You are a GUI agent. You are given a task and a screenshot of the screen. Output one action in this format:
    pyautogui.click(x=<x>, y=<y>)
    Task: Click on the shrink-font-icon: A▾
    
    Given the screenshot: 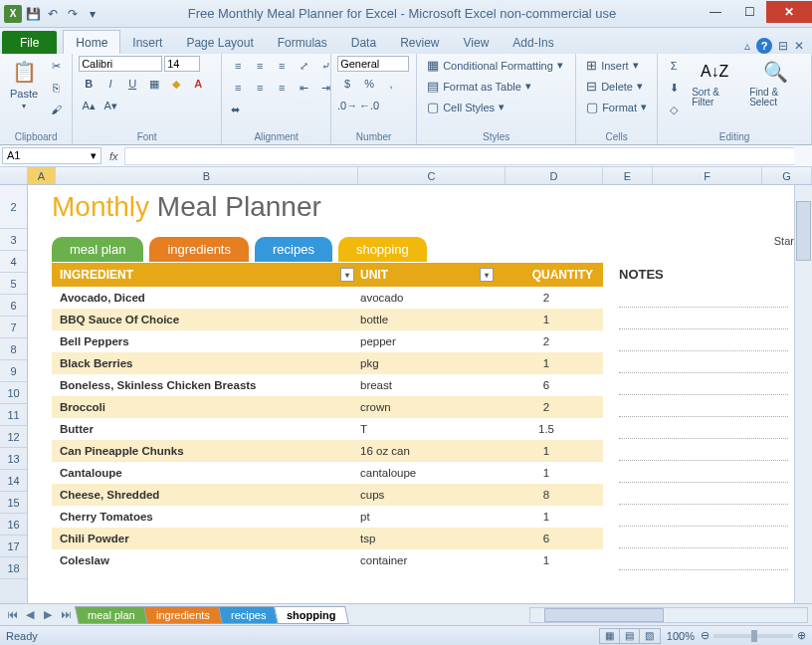 What is the action you would take?
    pyautogui.click(x=110, y=106)
    